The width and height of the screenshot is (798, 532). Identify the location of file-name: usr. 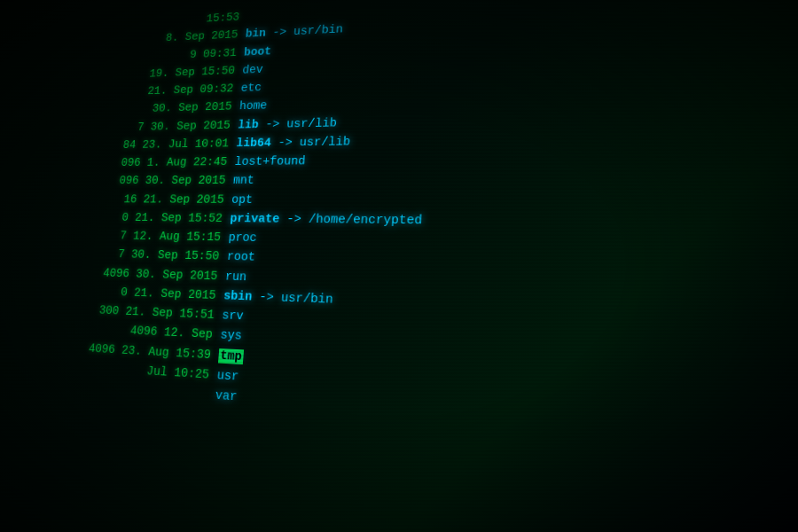
(228, 376).